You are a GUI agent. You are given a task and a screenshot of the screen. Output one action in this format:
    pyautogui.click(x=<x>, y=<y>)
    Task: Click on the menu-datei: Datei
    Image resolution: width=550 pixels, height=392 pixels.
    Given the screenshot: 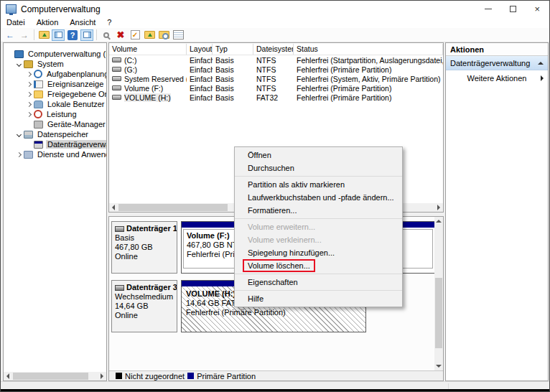 What is the action you would take?
    pyautogui.click(x=16, y=23)
    